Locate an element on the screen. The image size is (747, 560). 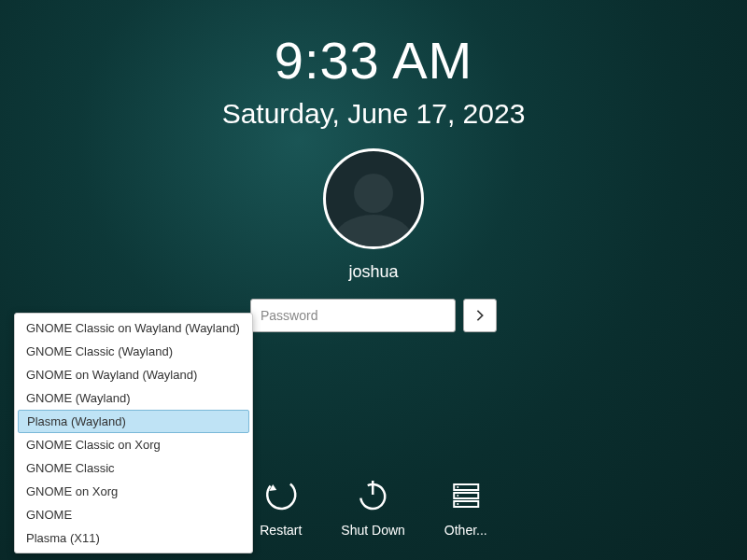
restart-button: Restart is located at coordinates (280, 507).